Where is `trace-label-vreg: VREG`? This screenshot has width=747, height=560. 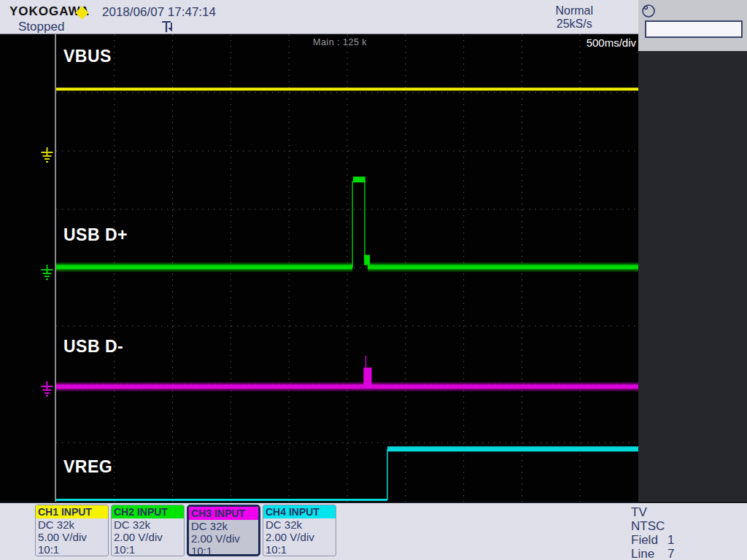 trace-label-vreg: VREG is located at coordinates (88, 467).